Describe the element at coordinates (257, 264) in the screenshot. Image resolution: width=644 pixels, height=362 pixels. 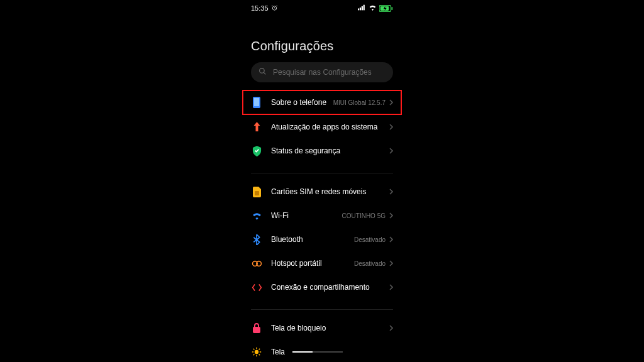
I see `hotspot-icon` at that location.